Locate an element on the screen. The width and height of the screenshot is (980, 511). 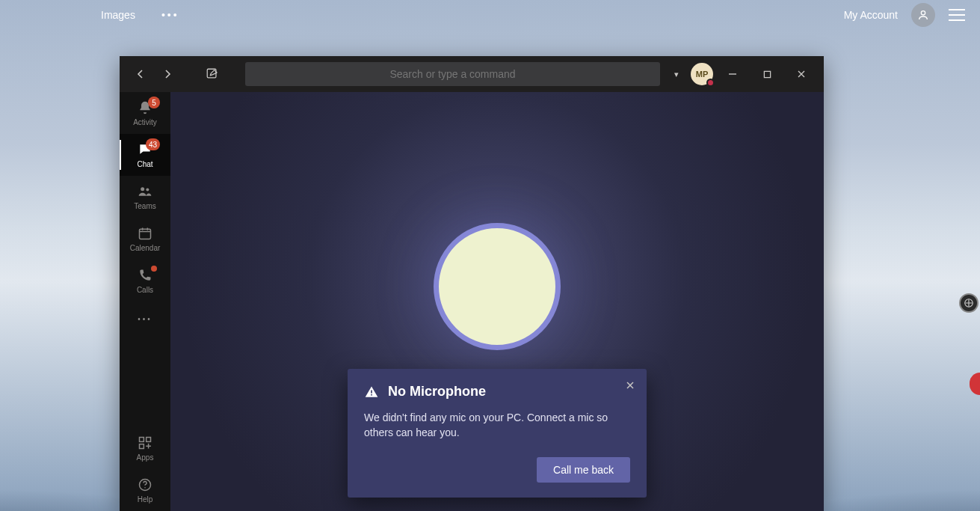
calendar-icon is located at coordinates (145, 233).